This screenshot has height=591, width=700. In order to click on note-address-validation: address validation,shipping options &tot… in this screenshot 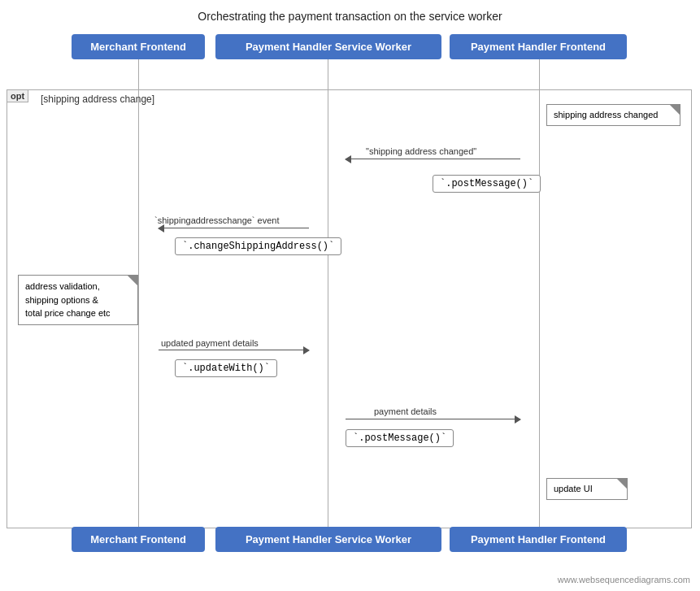, I will do `click(78, 300)`.